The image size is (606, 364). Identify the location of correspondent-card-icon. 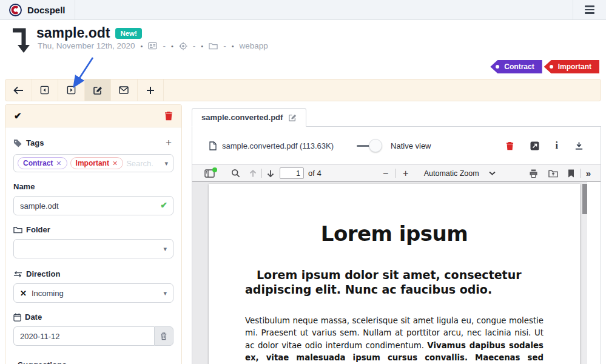
(153, 46).